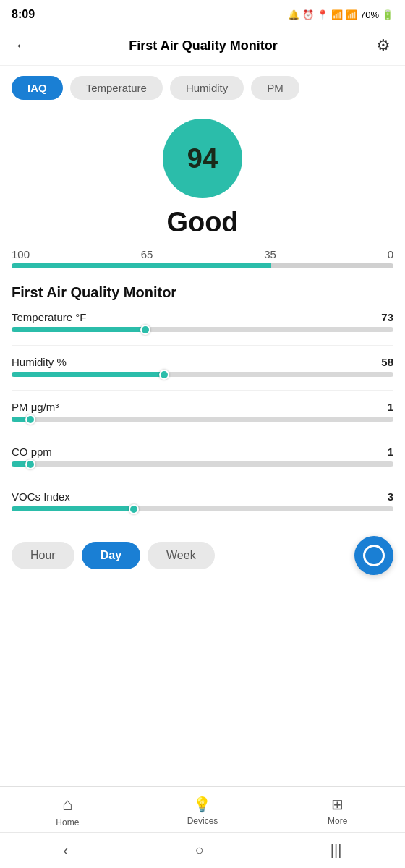 The image size is (405, 868). I want to click on location-icon: 📍, so click(323, 14).